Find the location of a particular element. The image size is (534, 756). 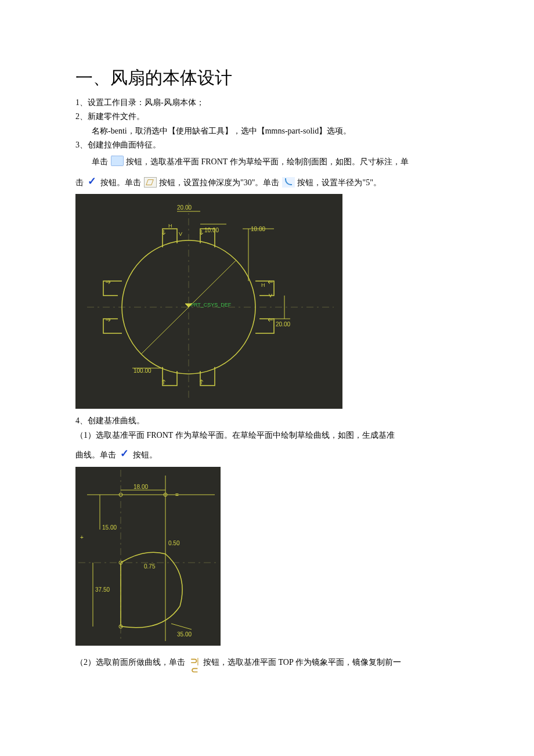

text-fragment: 单击 is located at coordinates (100, 161).